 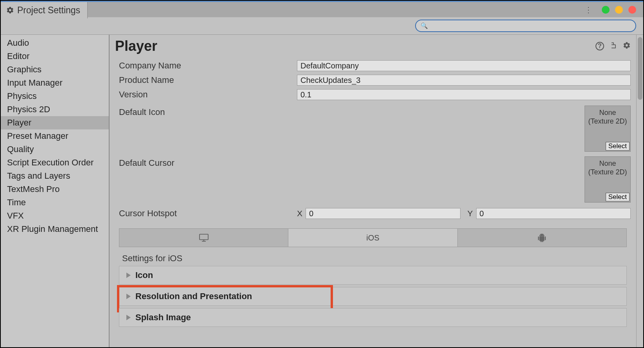 What do you see at coordinates (529, 26) in the screenshot?
I see `search-input` at bounding box center [529, 26].